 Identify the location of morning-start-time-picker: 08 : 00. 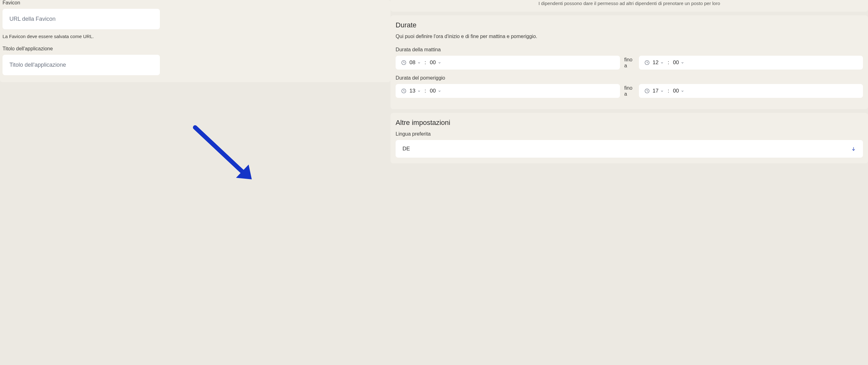
(507, 63).